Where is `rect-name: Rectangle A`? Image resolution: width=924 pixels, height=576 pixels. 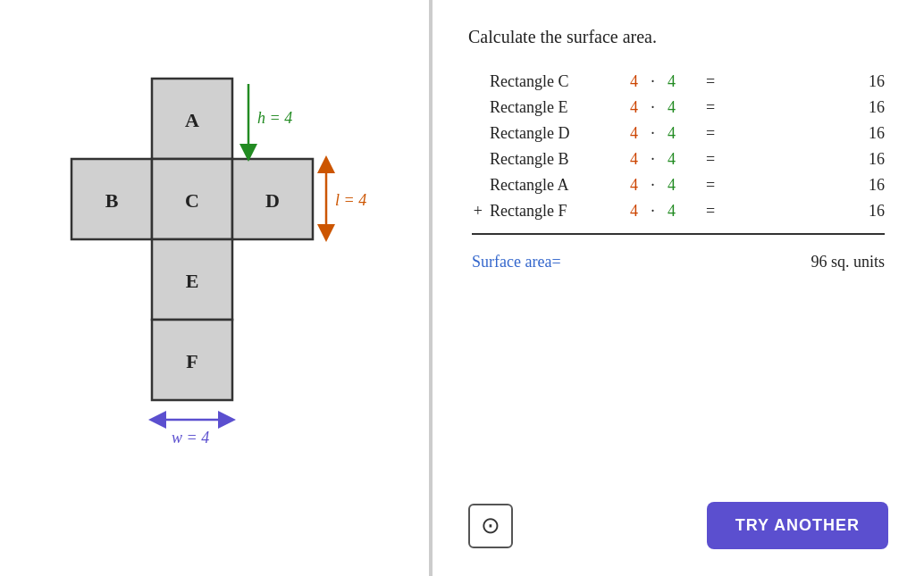 rect-name: Rectangle A is located at coordinates (549, 186).